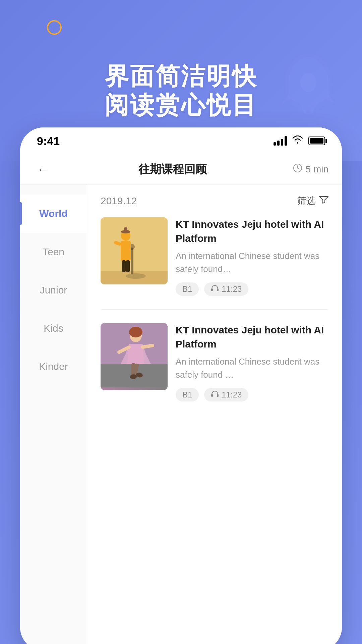  What do you see at coordinates (299, 141) in the screenshot?
I see `status-icons` at bounding box center [299, 141].